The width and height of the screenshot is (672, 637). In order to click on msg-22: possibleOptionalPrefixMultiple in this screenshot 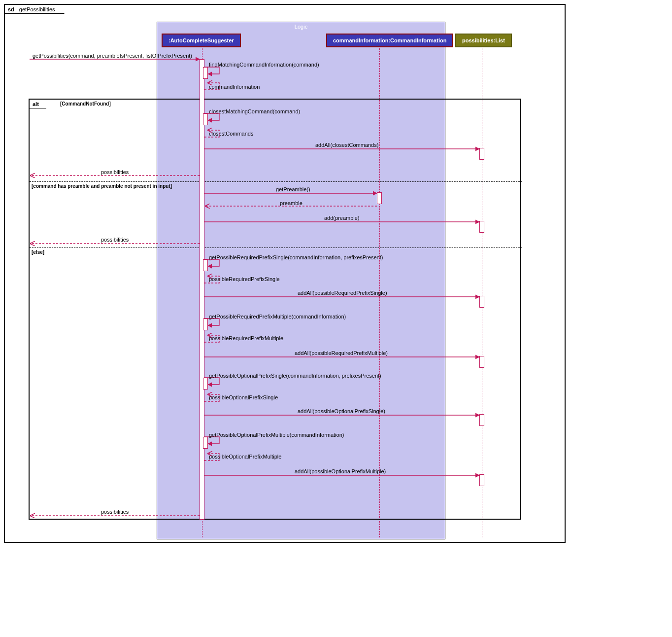, I will do `click(245, 457)`.